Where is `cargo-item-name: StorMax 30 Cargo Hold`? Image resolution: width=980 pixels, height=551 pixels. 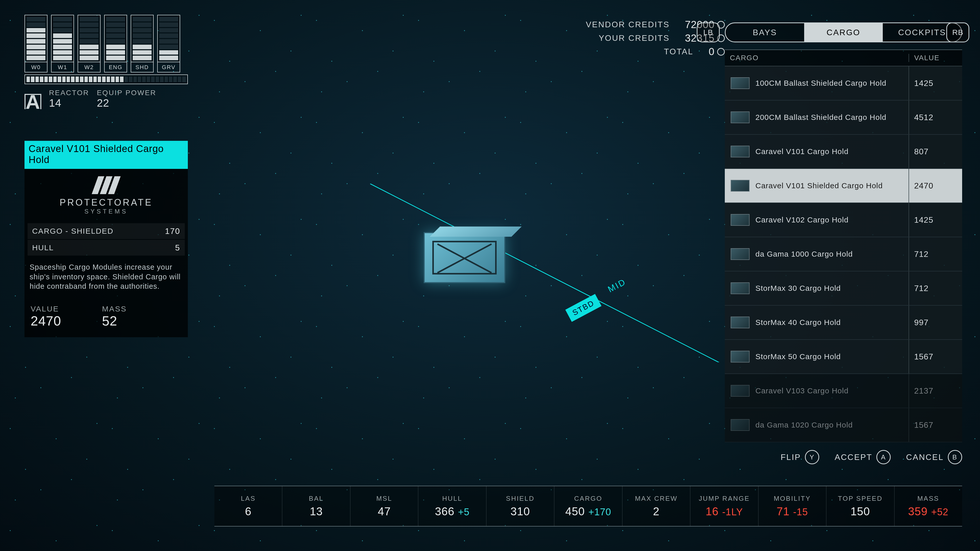 cargo-item-name: StorMax 30 Cargo Hold is located at coordinates (832, 288).